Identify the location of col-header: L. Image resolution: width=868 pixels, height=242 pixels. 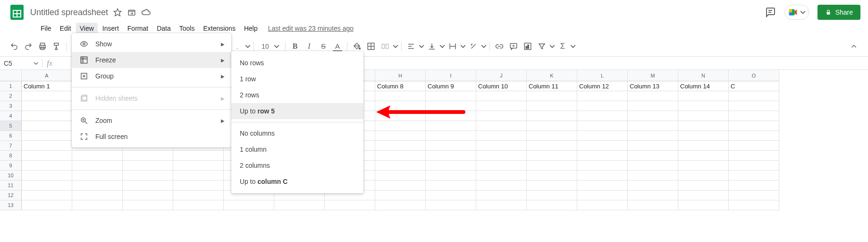
(602, 76).